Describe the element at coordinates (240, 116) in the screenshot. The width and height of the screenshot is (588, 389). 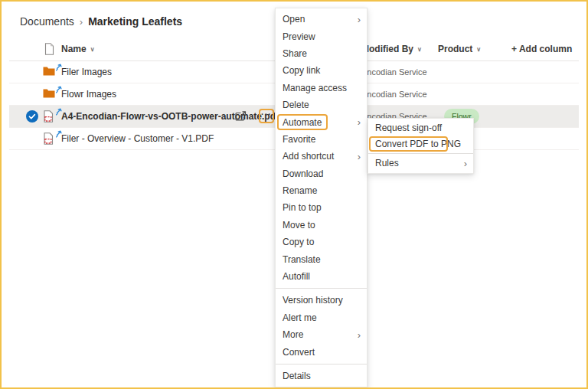
I see `share-icon` at that location.